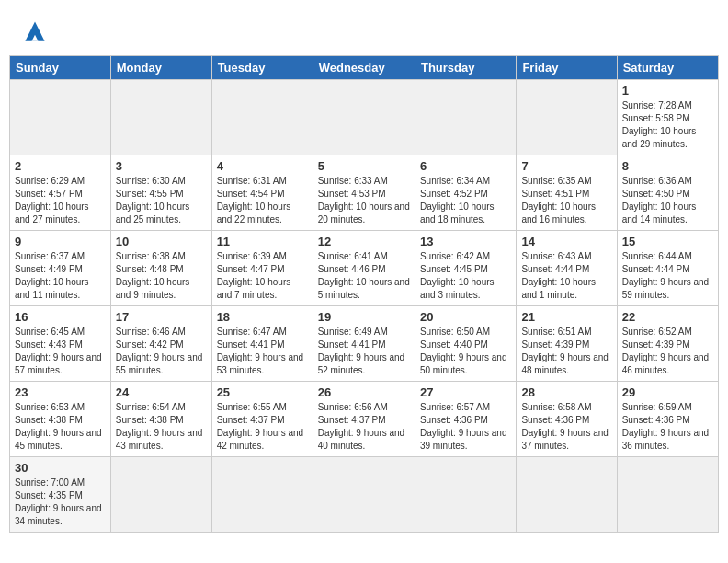 Image resolution: width=728 pixels, height=563 pixels. What do you see at coordinates (364, 29) in the screenshot?
I see `header` at bounding box center [364, 29].